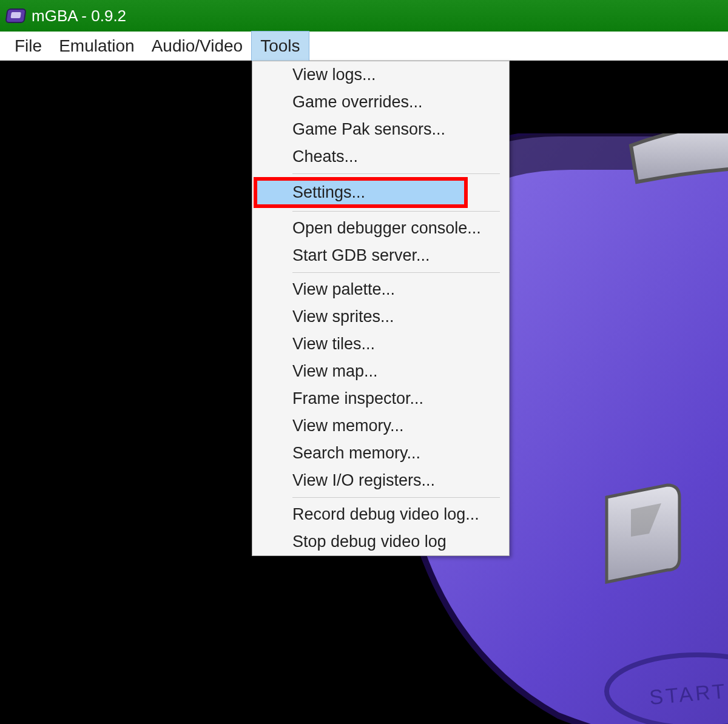  What do you see at coordinates (381, 399) in the screenshot?
I see `dropdown-item-frame-inspector: Frame inspector...` at bounding box center [381, 399].